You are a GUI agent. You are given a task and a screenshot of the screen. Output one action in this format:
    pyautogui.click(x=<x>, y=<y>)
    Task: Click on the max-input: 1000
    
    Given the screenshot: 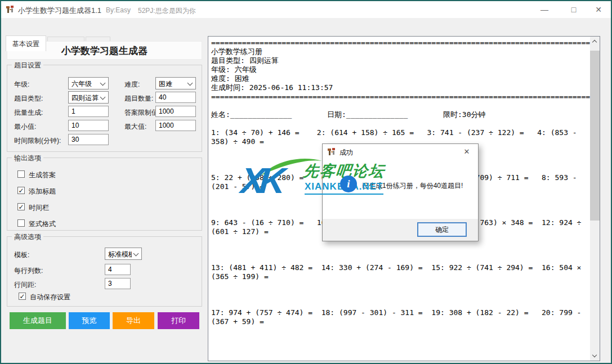 What is the action you would take?
    pyautogui.click(x=176, y=125)
    